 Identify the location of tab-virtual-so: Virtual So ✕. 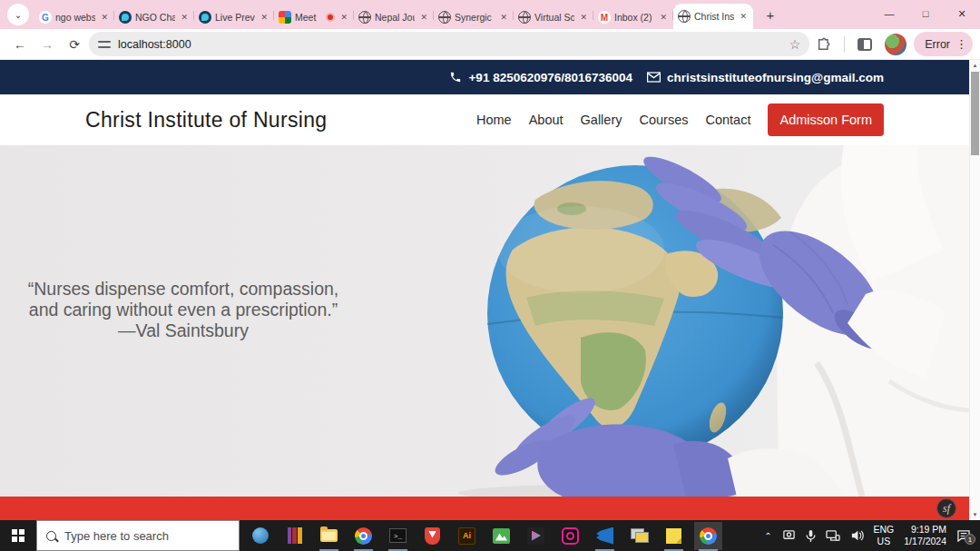
(554, 17).